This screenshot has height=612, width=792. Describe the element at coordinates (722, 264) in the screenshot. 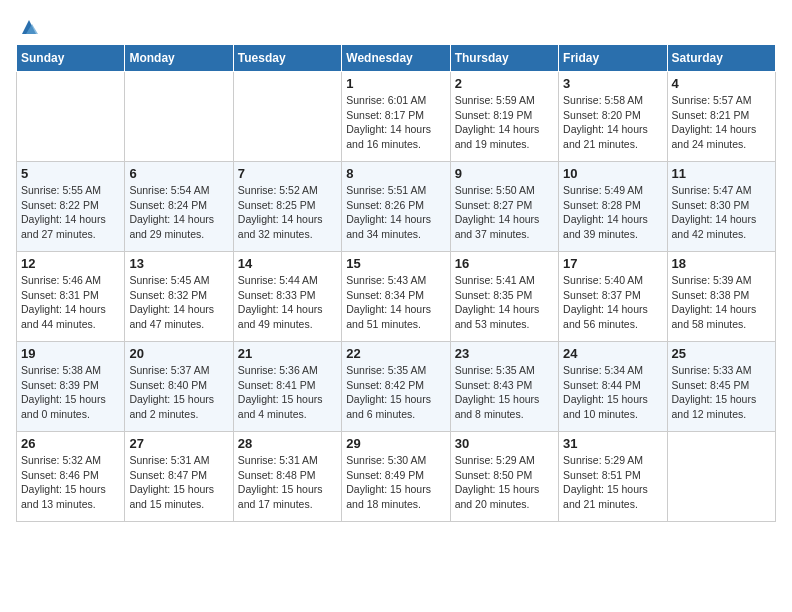

I see `day-number: 18` at that location.